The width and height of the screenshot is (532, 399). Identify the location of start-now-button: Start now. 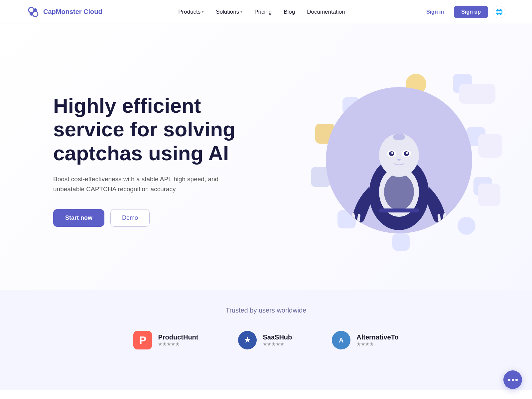
(79, 218).